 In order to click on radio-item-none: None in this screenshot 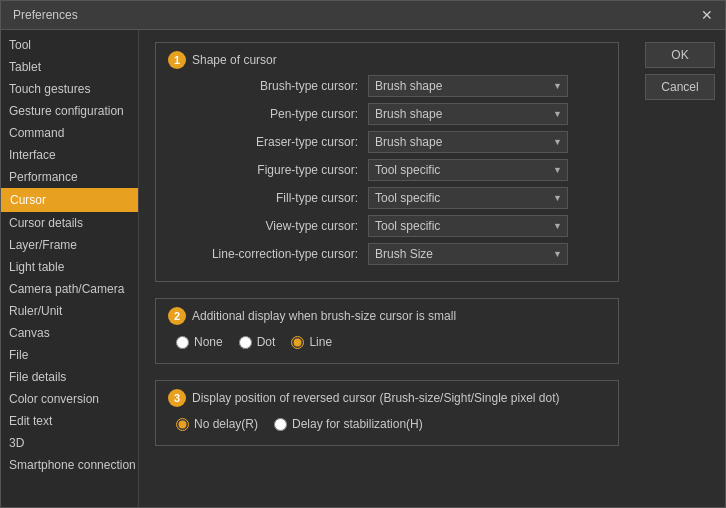, I will do `click(200, 342)`.